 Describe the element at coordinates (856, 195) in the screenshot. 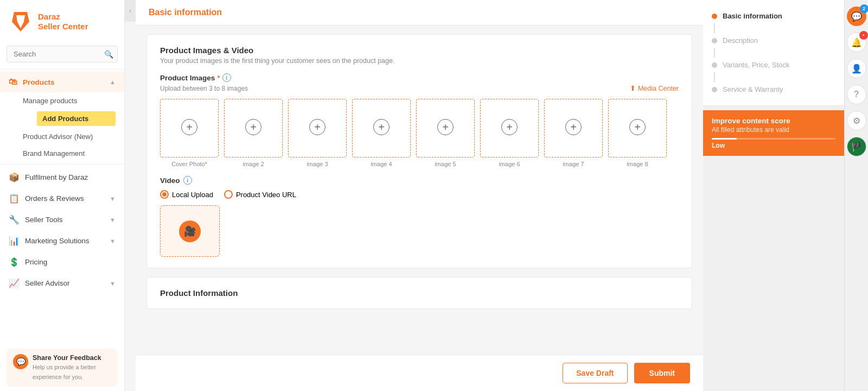

I see `right-icons-panel: 💬 2 🔔 • 👤 ? ⚙ 🏴` at that location.